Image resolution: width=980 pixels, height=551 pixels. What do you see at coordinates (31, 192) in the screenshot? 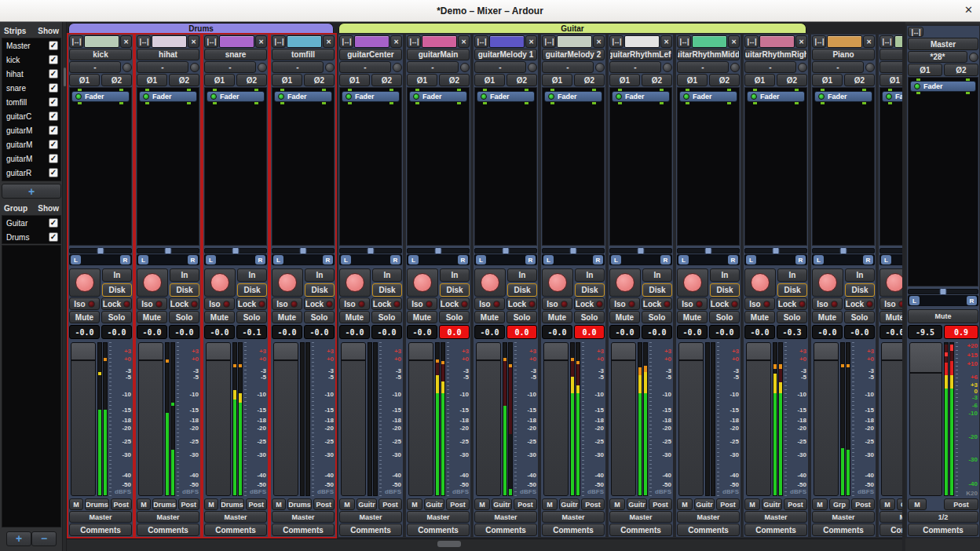
I see `add-strip-button: +` at bounding box center [31, 192].